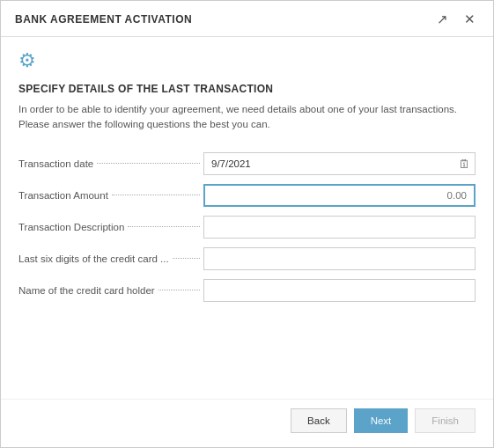 The width and height of the screenshot is (494, 448). Describe the element at coordinates (148, 164) in the screenshot. I see `dots-transaction-date` at that location.